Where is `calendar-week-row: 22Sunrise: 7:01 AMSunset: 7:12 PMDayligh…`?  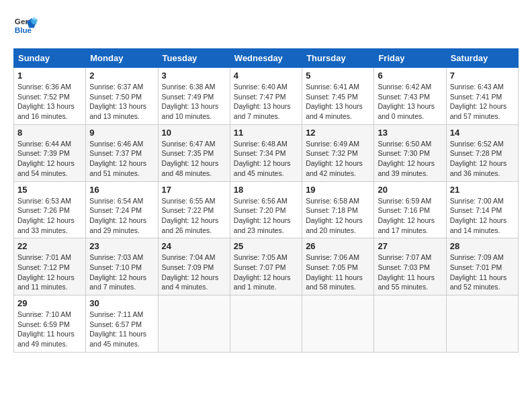
calendar-week-row: 22Sunrise: 7:01 AMSunset: 7:12 PMDayligh… is located at coordinates (266, 267).